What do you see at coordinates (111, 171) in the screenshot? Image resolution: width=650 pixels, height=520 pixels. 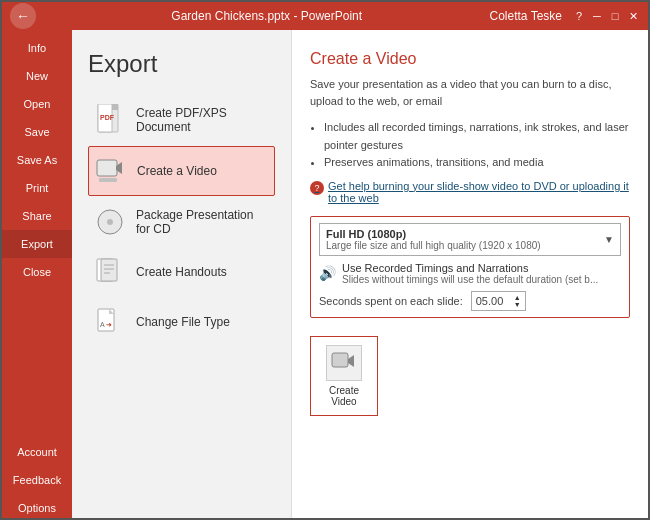 I see `video-icon` at bounding box center [111, 171].